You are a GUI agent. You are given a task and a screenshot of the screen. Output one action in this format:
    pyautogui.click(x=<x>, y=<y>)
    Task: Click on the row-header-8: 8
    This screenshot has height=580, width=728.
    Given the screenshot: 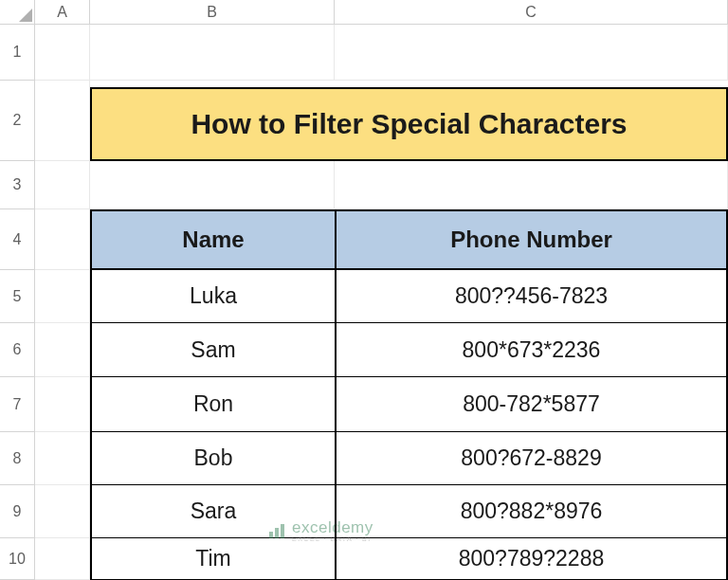 What is the action you would take?
    pyautogui.click(x=17, y=459)
    